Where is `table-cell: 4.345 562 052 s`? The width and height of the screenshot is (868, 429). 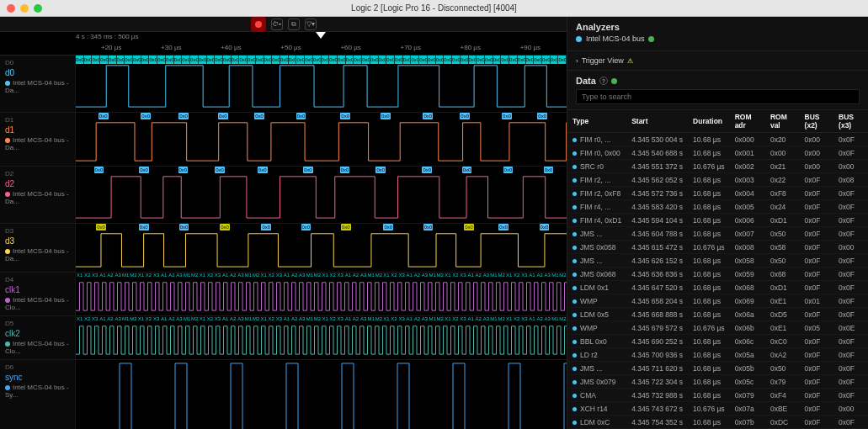
table-cell: 4.345 562 052 s is located at coordinates (657, 180).